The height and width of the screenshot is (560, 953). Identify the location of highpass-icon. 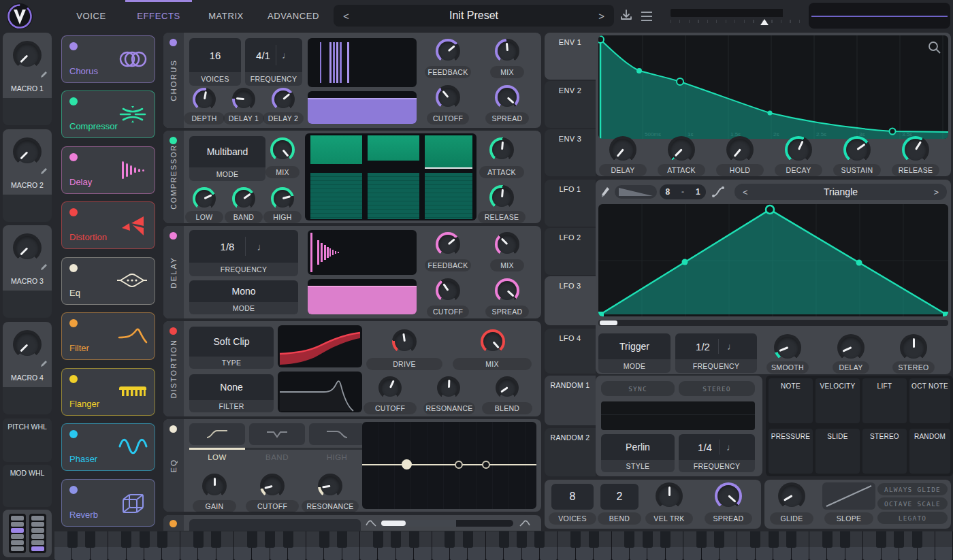
(525, 523).